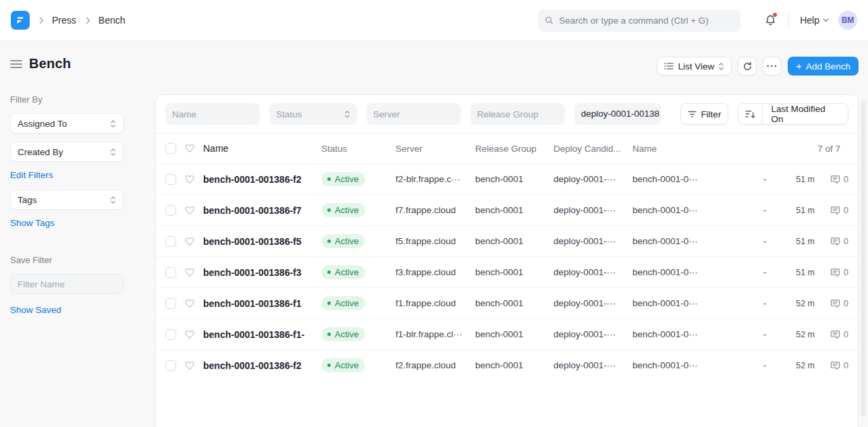 The image size is (868, 427). What do you see at coordinates (67, 260) in the screenshot?
I see `save-filter-label: Save Filter` at bounding box center [67, 260].